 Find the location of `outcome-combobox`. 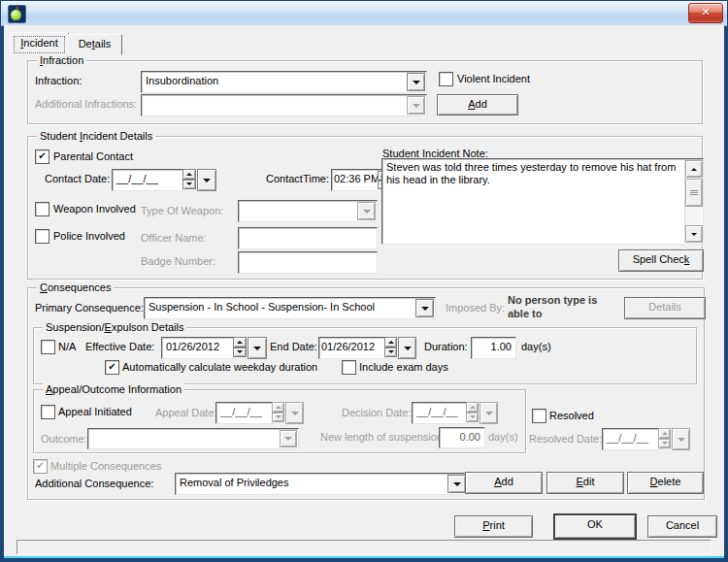

outcome-combobox is located at coordinates (193, 439).